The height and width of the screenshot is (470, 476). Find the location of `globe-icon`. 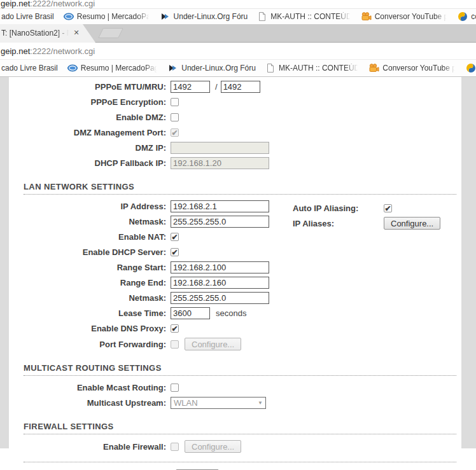

globe-icon is located at coordinates (73, 68).